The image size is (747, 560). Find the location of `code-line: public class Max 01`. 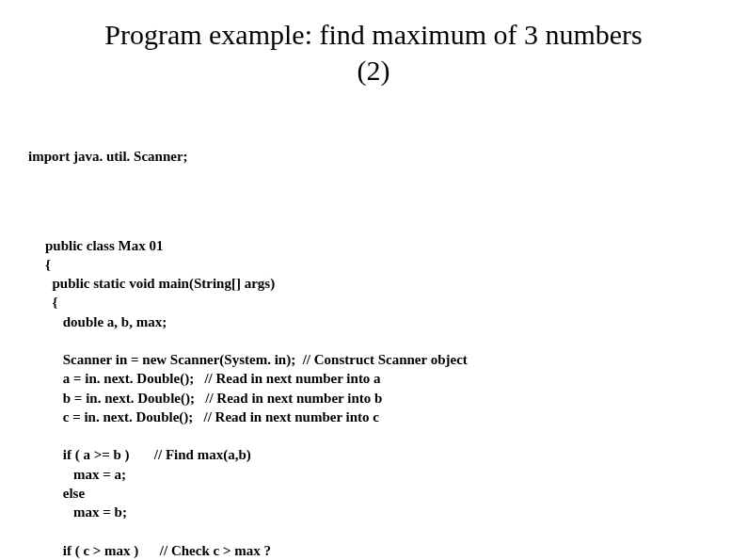

code-line: public class Max 01 is located at coordinates (103, 246).